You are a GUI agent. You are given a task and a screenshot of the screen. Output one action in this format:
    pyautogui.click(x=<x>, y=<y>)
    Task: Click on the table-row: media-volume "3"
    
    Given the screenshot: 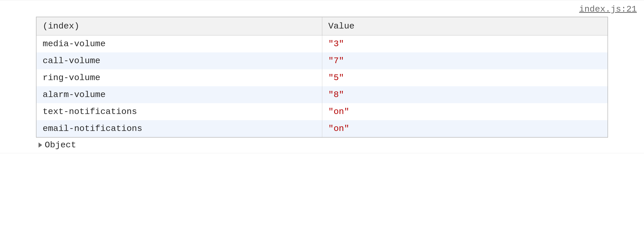 What is the action you would take?
    pyautogui.click(x=322, y=44)
    